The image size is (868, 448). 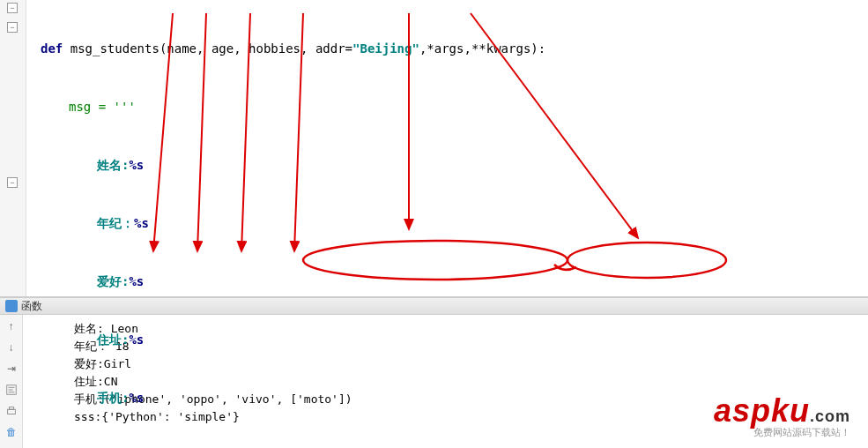 What do you see at coordinates (11, 326) in the screenshot?
I see `up-arrow-icon: ↑` at bounding box center [11, 326].